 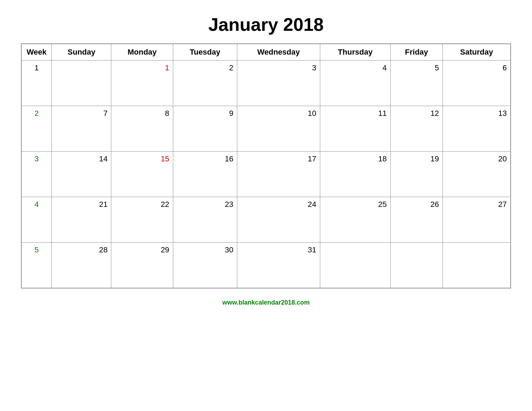 What do you see at coordinates (36, 159) in the screenshot?
I see `week-label: 3` at bounding box center [36, 159].